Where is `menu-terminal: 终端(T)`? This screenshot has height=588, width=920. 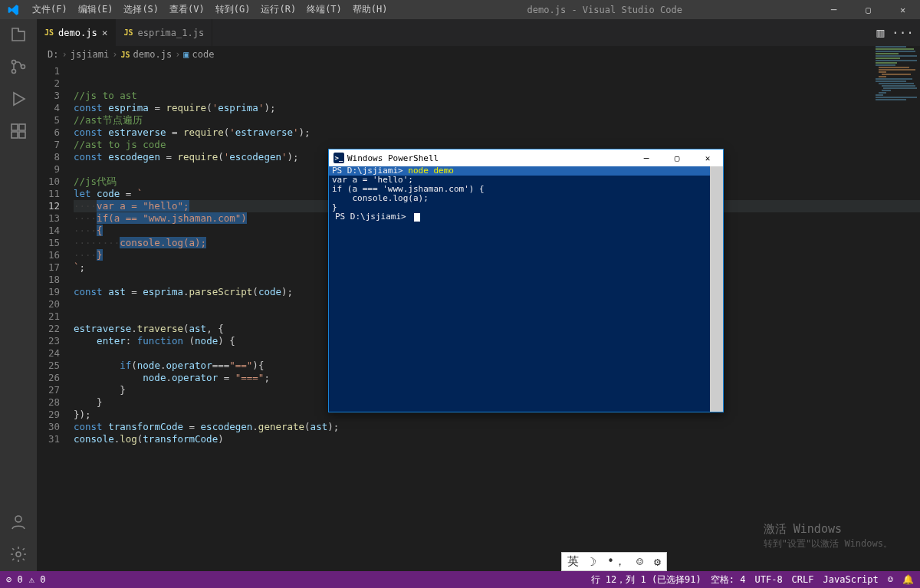
menu-terminal: 终端(T) is located at coordinates (324, 9).